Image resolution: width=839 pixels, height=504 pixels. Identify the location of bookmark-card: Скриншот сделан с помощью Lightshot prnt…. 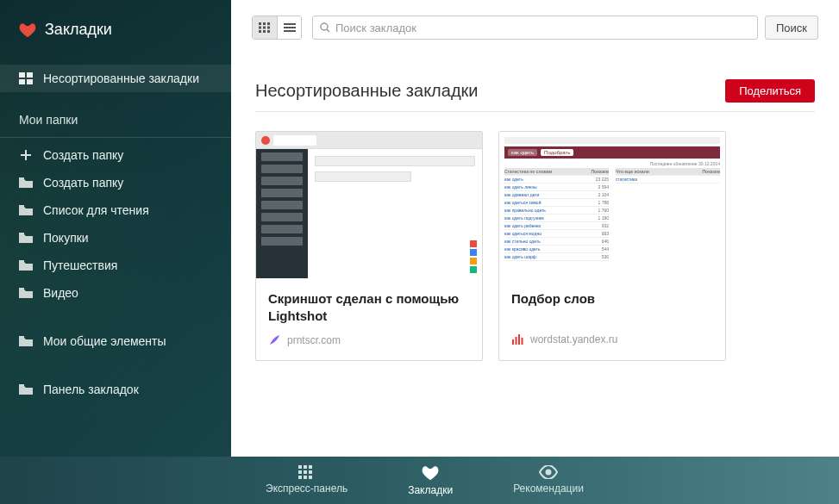
(369, 246).